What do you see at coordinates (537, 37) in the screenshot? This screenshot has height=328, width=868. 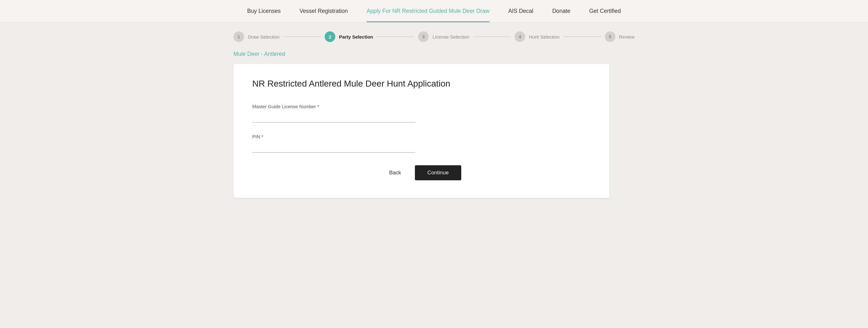 I see `step-hunt-selection: 4 Hunt Selection` at bounding box center [537, 37].